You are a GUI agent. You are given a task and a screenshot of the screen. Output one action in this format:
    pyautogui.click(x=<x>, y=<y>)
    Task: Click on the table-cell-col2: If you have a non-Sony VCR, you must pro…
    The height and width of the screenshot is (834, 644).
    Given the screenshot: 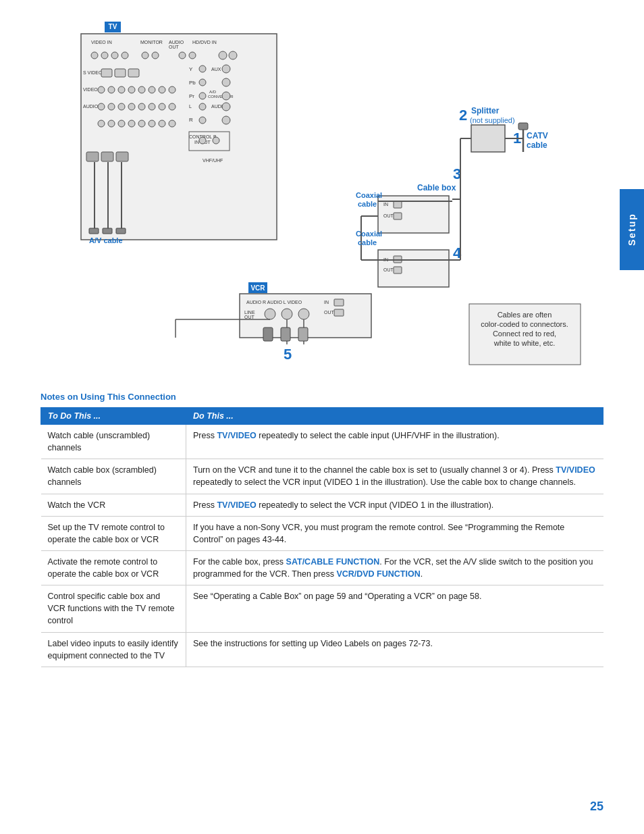 What is the action you would take?
    pyautogui.click(x=395, y=533)
    